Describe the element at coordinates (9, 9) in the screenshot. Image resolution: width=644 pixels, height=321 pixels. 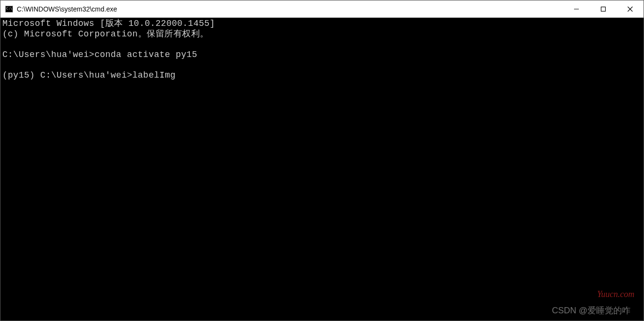
I see `cmd-icon` at that location.